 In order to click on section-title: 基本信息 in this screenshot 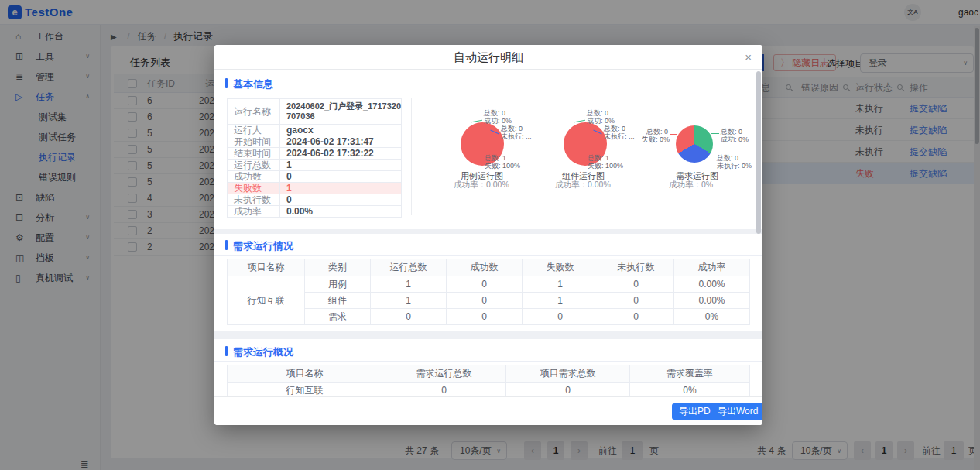, I will do `click(253, 84)`.